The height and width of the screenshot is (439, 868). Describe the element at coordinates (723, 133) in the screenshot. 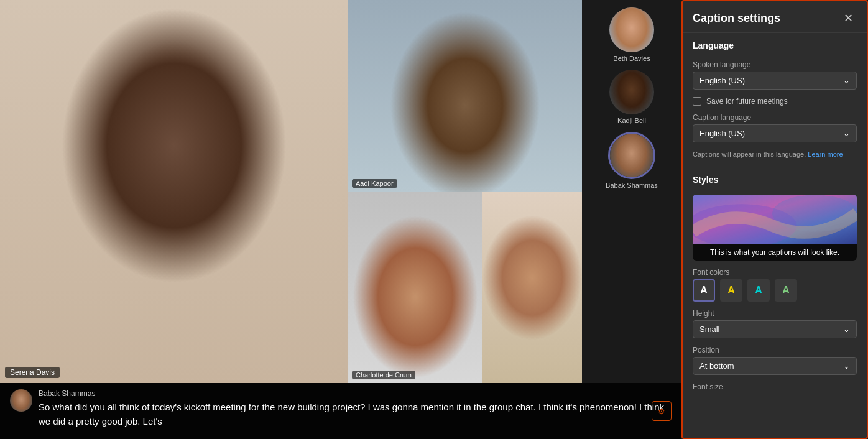

I see `caption-language-value: English (US)` at that location.